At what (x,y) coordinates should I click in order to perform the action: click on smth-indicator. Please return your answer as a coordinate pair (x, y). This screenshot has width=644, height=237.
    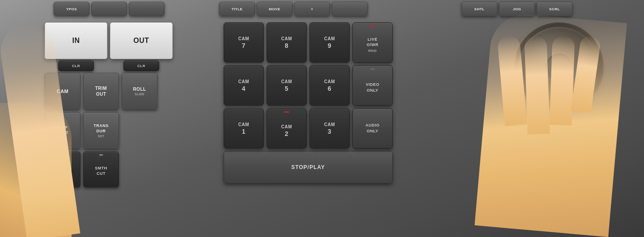
    Looking at the image, I should click on (101, 155).